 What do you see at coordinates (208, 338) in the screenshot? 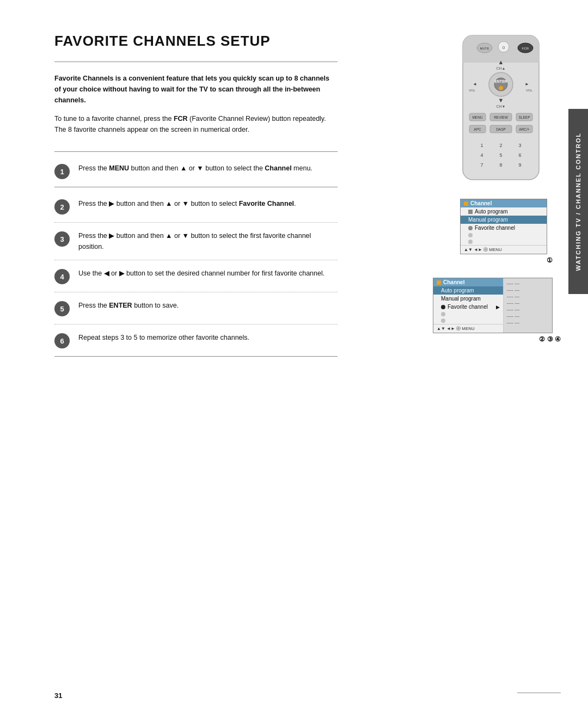
I see `step-6-text: Repeat steps 3 to 5 to memorize other fa…` at bounding box center [208, 338].